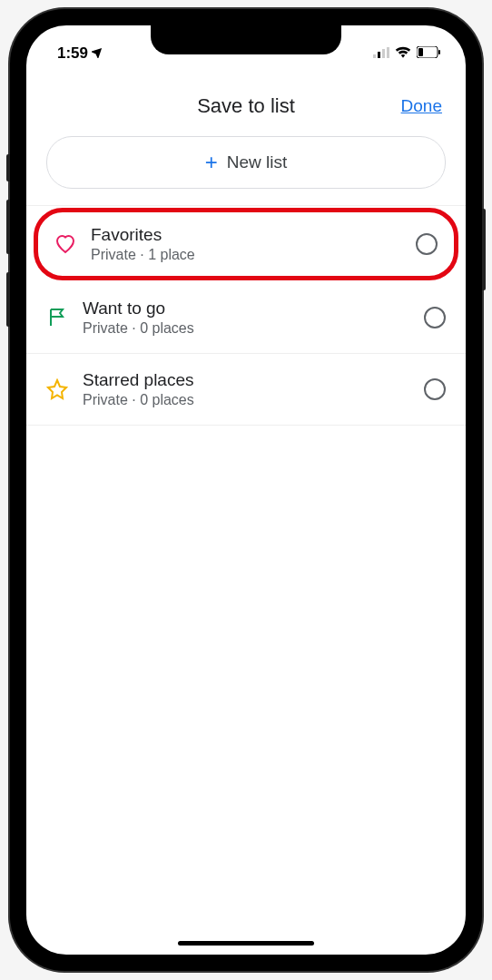  What do you see at coordinates (57, 318) in the screenshot?
I see `flag-icon` at bounding box center [57, 318].